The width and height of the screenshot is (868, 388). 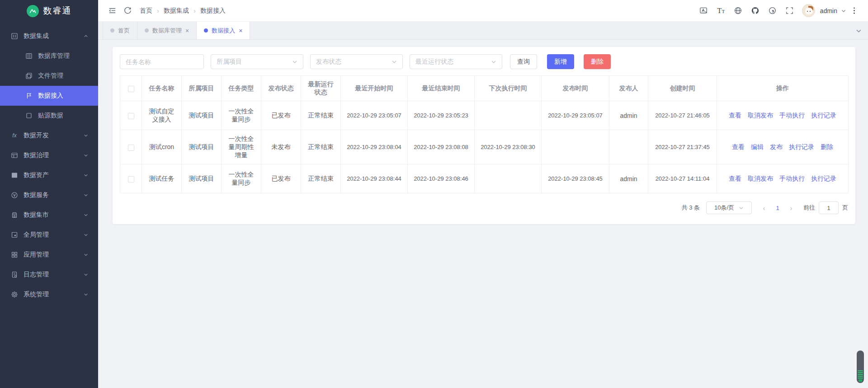 I want to click on publish-status-select: 发布状态, so click(x=356, y=61).